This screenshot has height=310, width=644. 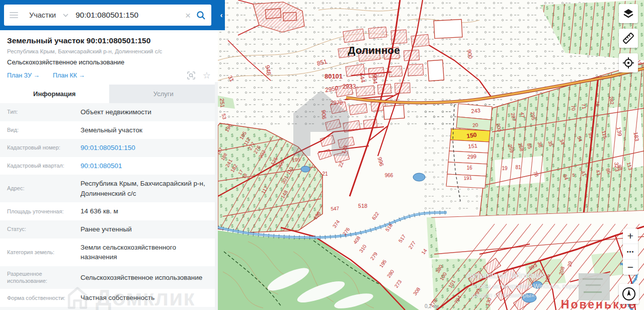 I want to click on info-row-label: Вид:, so click(x=37, y=130).